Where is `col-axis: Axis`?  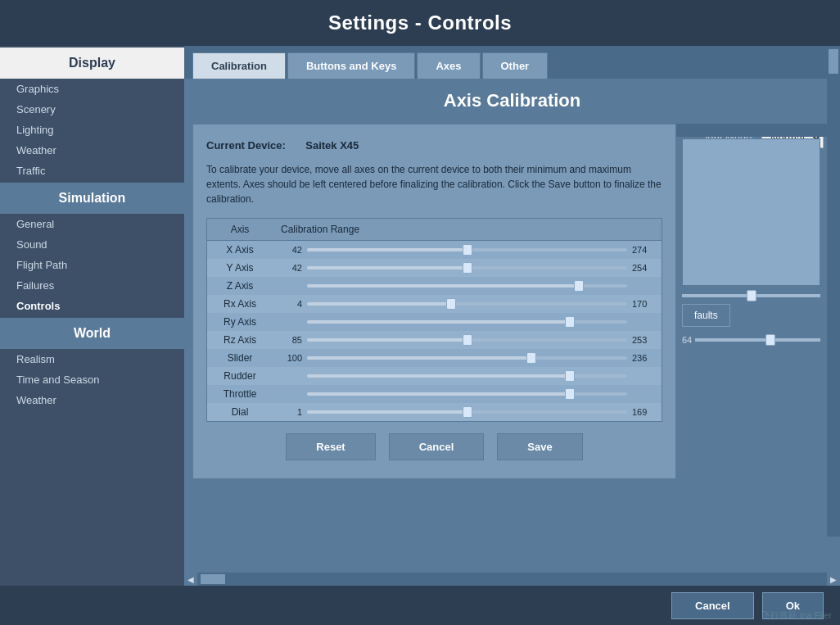 col-axis: Axis is located at coordinates (240, 229).